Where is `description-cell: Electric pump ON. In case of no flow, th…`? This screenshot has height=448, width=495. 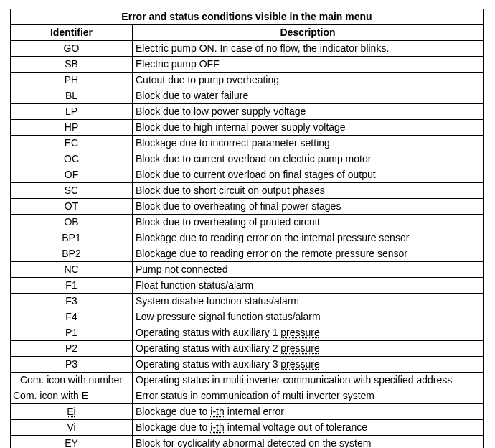
description-cell: Electric pump ON. In case of no flow, th… is located at coordinates (308, 49).